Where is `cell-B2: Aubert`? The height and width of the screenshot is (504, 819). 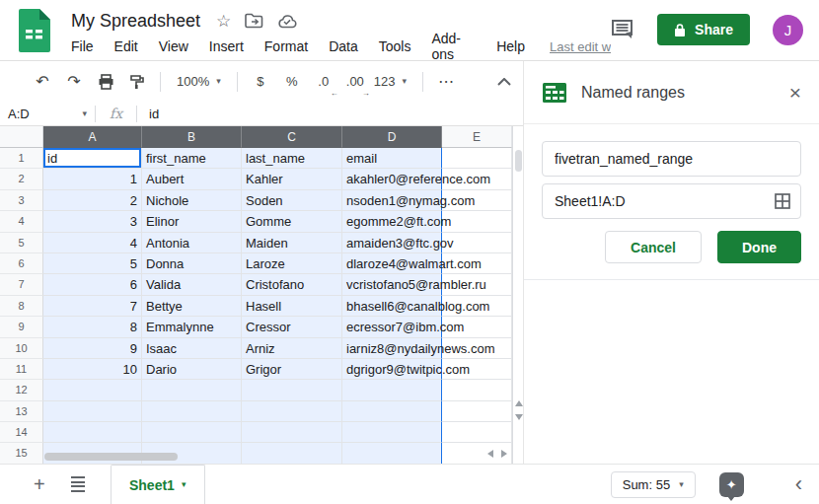
cell-B2: Aubert is located at coordinates (191, 180).